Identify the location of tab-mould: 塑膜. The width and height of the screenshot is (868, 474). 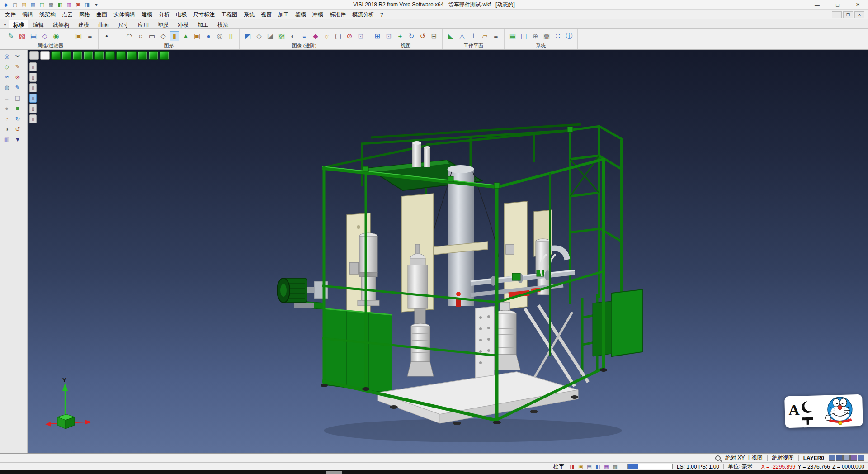
(163, 24).